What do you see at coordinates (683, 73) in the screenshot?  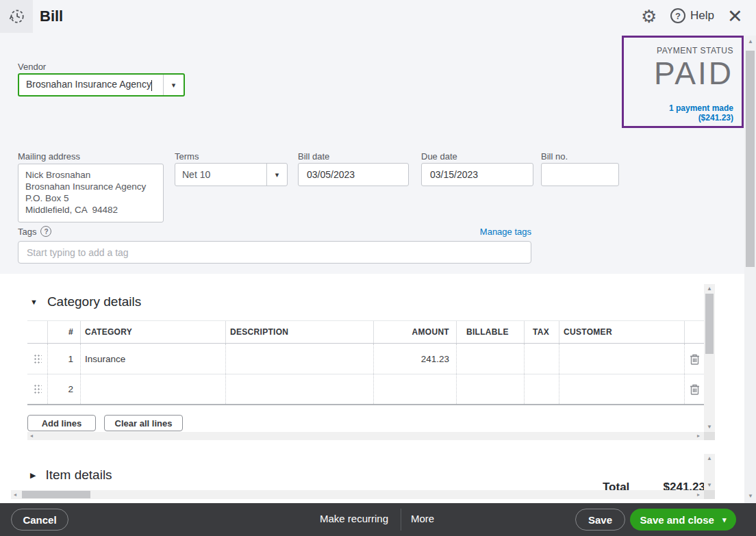 I see `payment-status-value: PAID` at bounding box center [683, 73].